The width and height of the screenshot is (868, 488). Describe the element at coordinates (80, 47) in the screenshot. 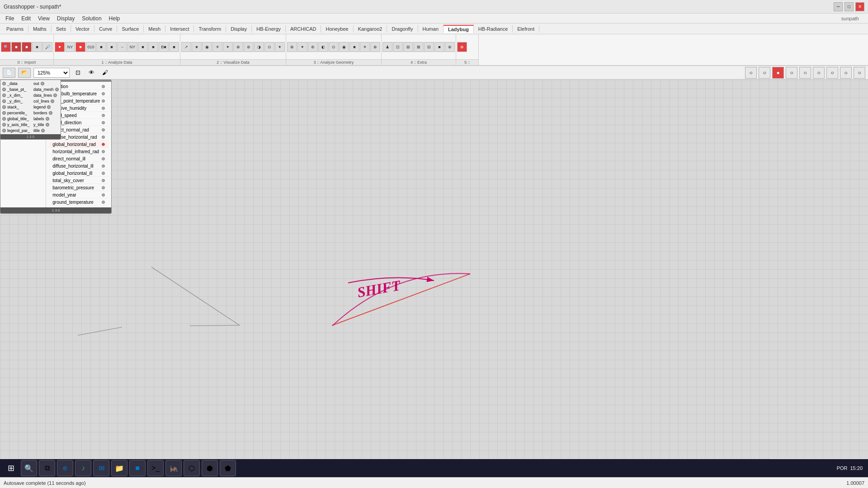

I see `tb-icon-1-2: ■` at that location.